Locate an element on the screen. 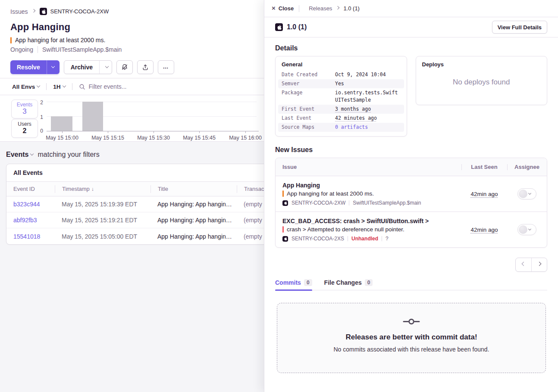  apple-platform-icon is located at coordinates (279, 27).